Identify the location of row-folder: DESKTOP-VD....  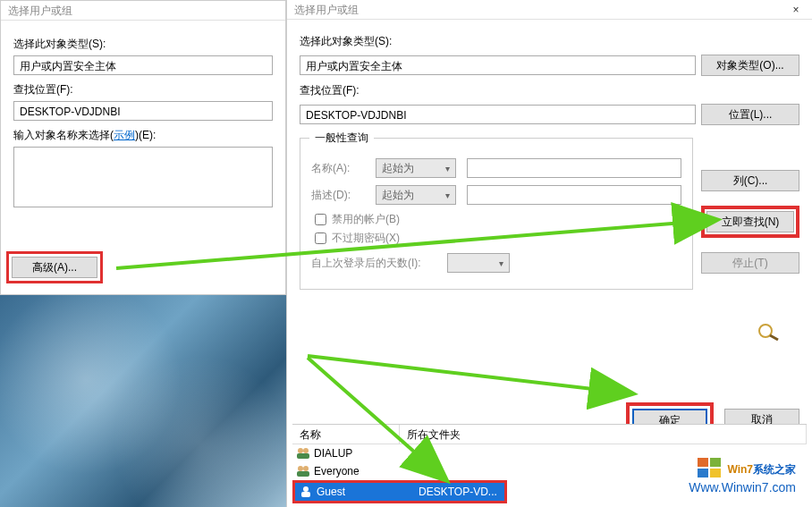
(460, 492).